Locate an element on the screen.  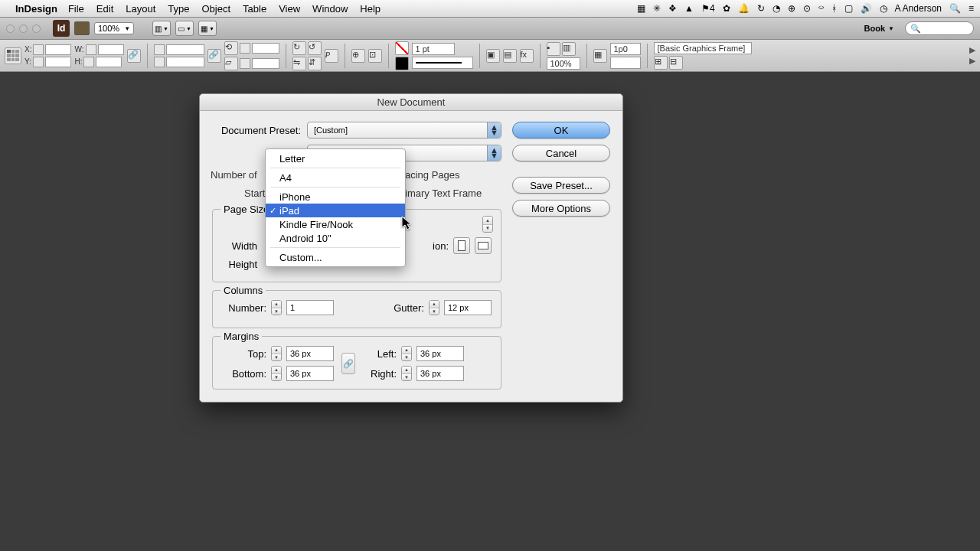
margin-bottom-input: 36 px is located at coordinates (310, 373).